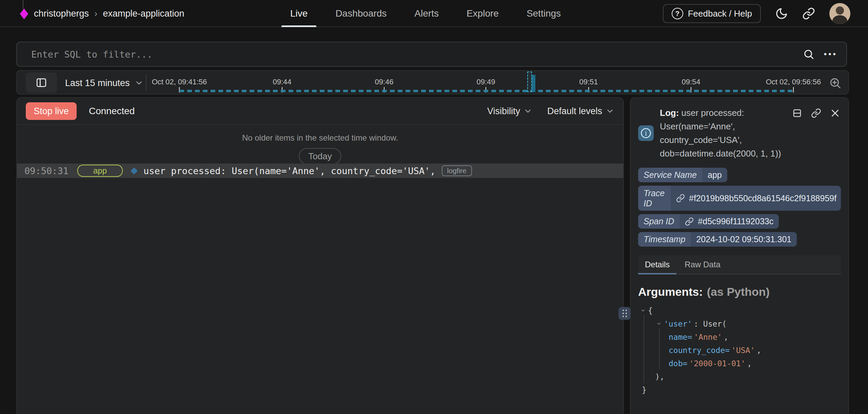 This screenshot has width=868, height=414. What do you see at coordinates (739, 198) in the screenshot?
I see `attribute-badge-trace-id: Trace ID#f2019b98b550cd8a61546c2f9188959…` at bounding box center [739, 198].